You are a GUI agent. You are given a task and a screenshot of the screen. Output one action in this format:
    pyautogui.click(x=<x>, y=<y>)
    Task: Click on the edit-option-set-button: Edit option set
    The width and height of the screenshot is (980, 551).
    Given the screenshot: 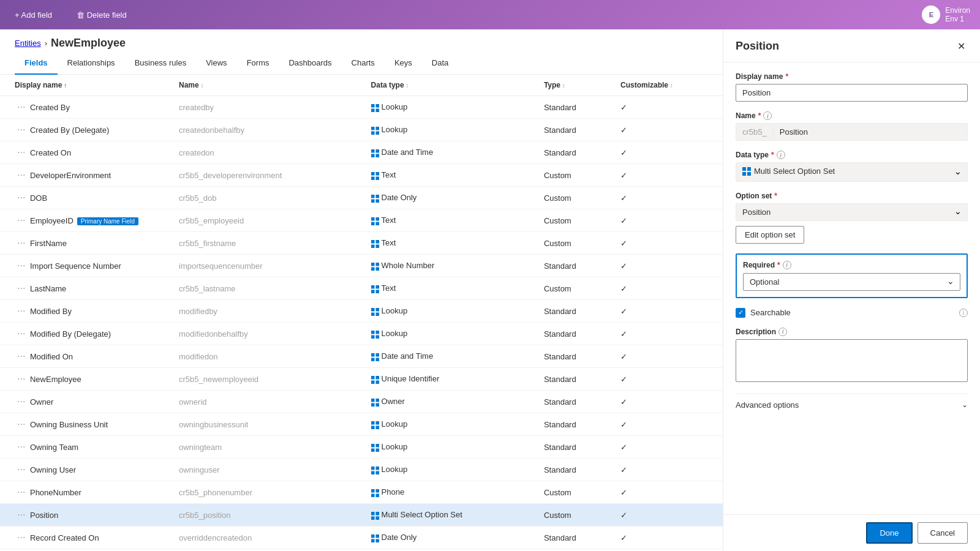 What is the action you would take?
    pyautogui.click(x=770, y=235)
    